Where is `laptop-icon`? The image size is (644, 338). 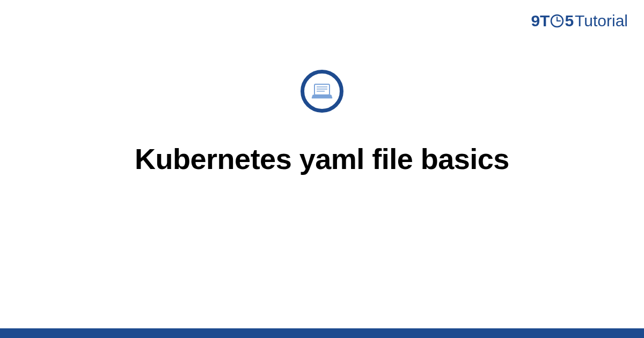 laptop-icon is located at coordinates (322, 91).